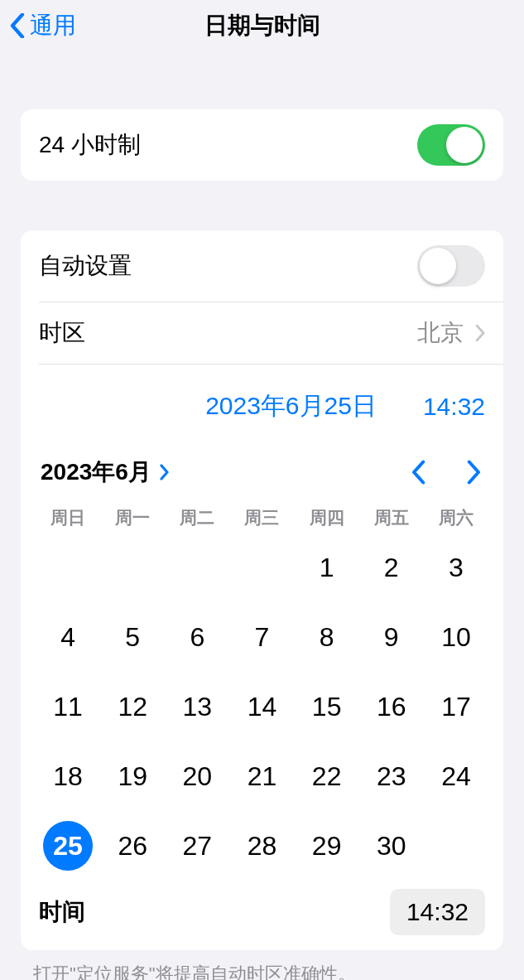  I want to click on day-cell: 28, so click(262, 846).